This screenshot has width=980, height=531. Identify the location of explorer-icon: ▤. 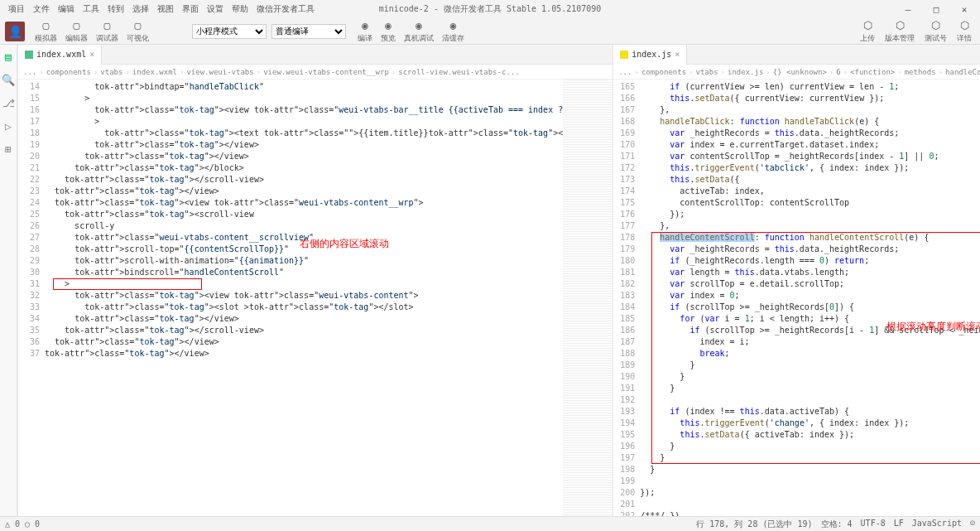
(8, 56).